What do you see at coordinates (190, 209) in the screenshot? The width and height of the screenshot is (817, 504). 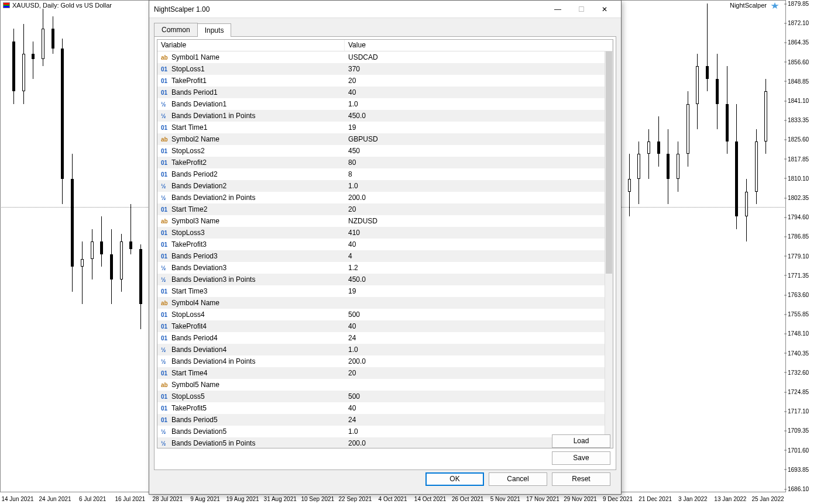 I see `variable-name: Start Time2` at bounding box center [190, 209].